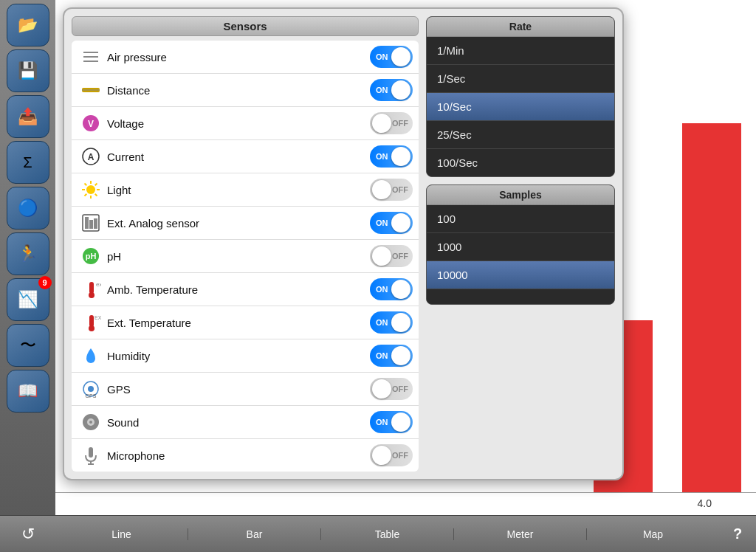  Describe the element at coordinates (92, 396) in the screenshot. I see `svg-text: GPS` at that location.